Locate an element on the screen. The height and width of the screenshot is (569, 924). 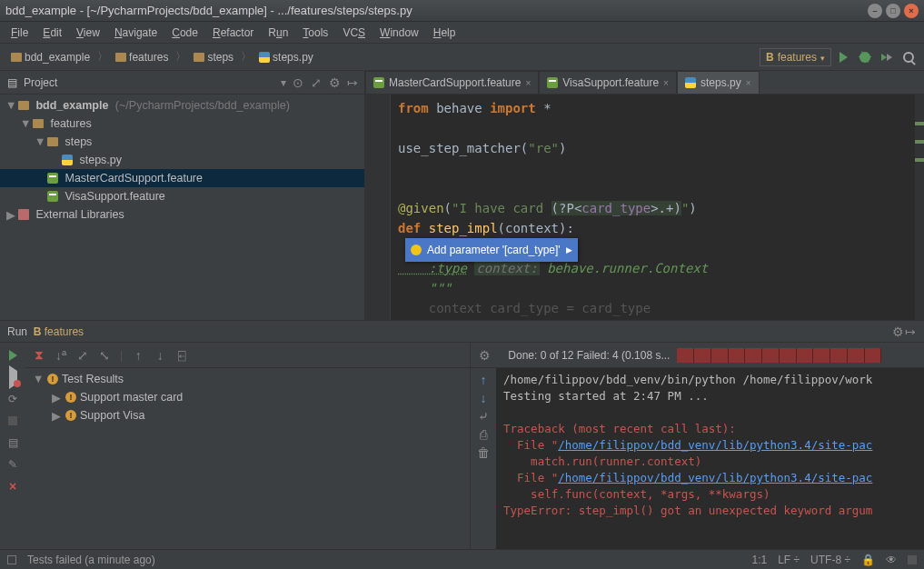
code-text: (context): is located at coordinates (536, 228).